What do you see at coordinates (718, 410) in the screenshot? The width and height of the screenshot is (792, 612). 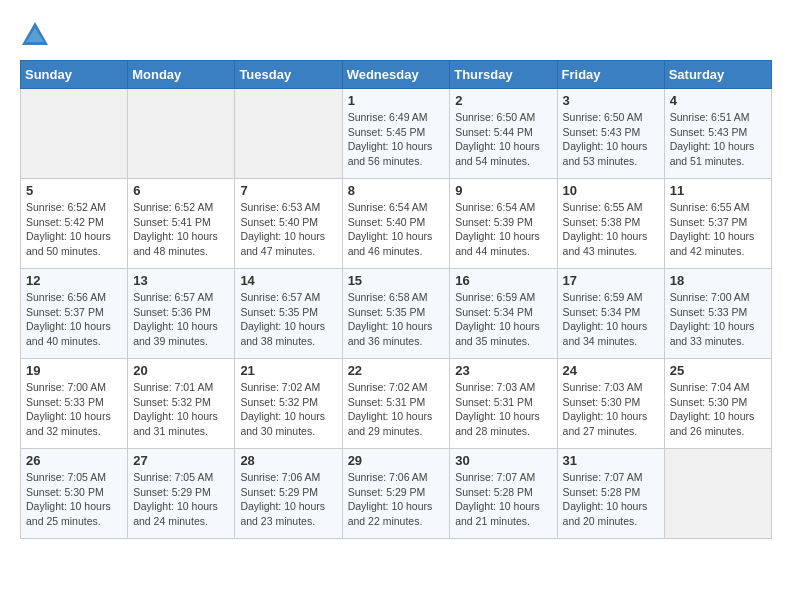 I see `day-info: Sunrise: 7:04 AM Sunset: 5:30 PM Dayligh…` at bounding box center [718, 410].